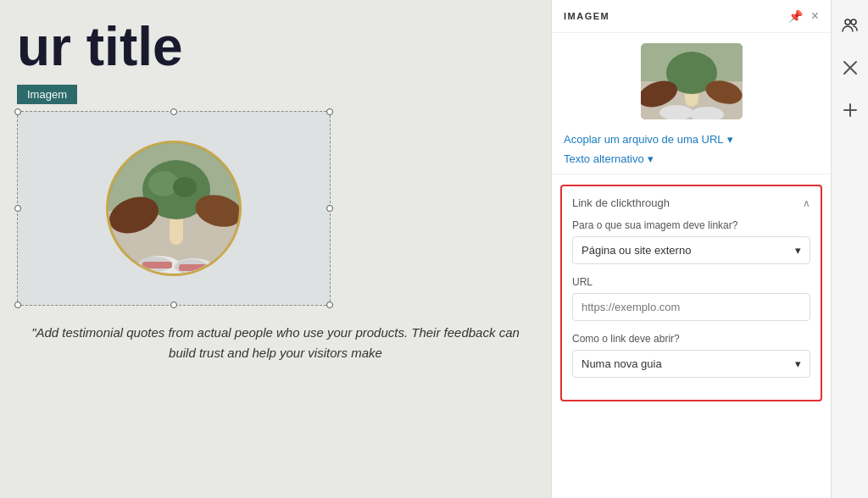 The height and width of the screenshot is (498, 868). I want to click on panel-title: IMAGEM, so click(587, 16).